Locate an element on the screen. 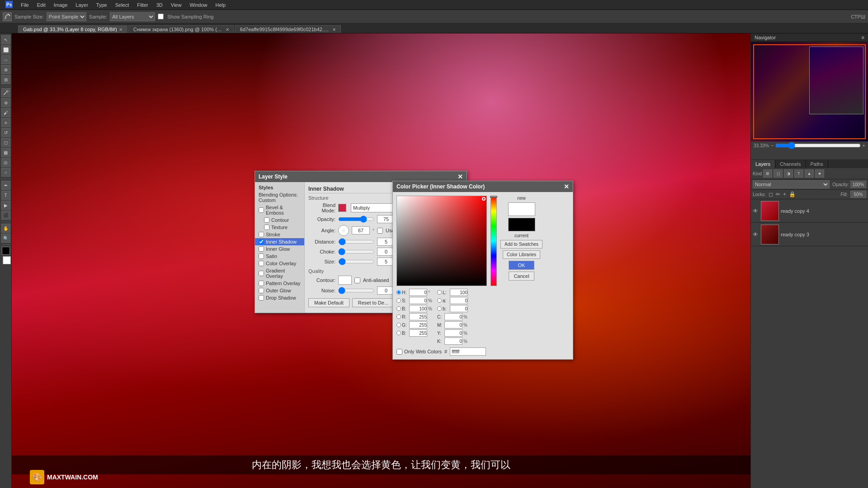  tab-layers: Layers is located at coordinates (763, 164).